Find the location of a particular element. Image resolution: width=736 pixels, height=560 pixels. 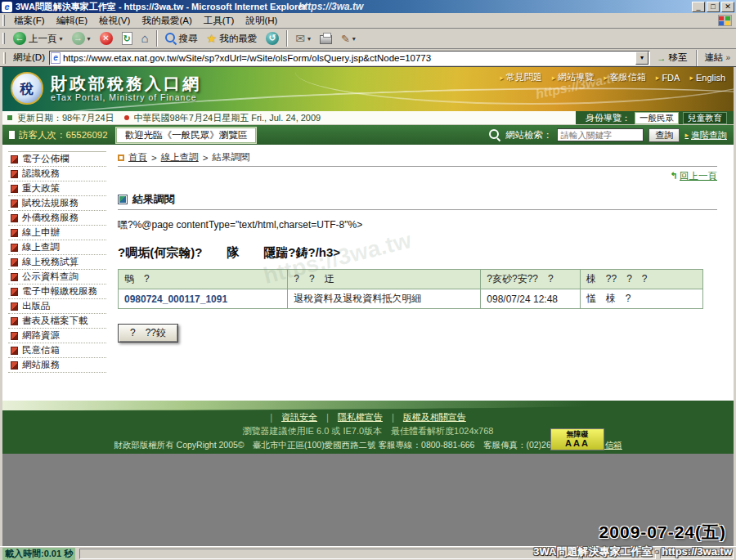

forward-icon: → is located at coordinates (79, 38).